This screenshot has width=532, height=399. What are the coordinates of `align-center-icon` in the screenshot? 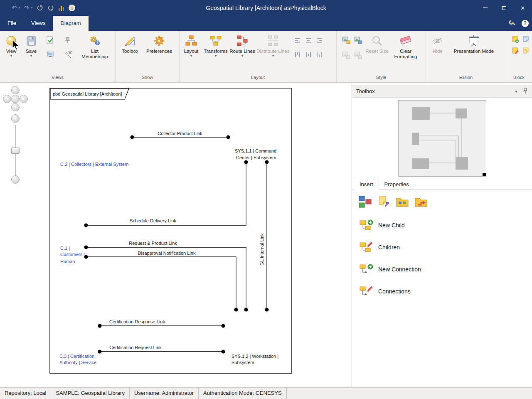 It's located at (308, 41).